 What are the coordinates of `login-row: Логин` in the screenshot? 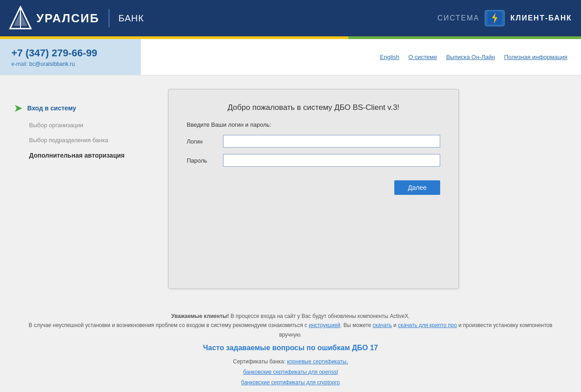 It's located at (313, 141).